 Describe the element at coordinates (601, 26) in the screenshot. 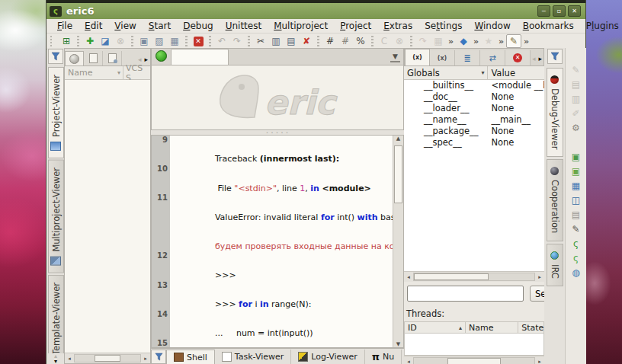

I see `menu-plugins: Plugins` at that location.